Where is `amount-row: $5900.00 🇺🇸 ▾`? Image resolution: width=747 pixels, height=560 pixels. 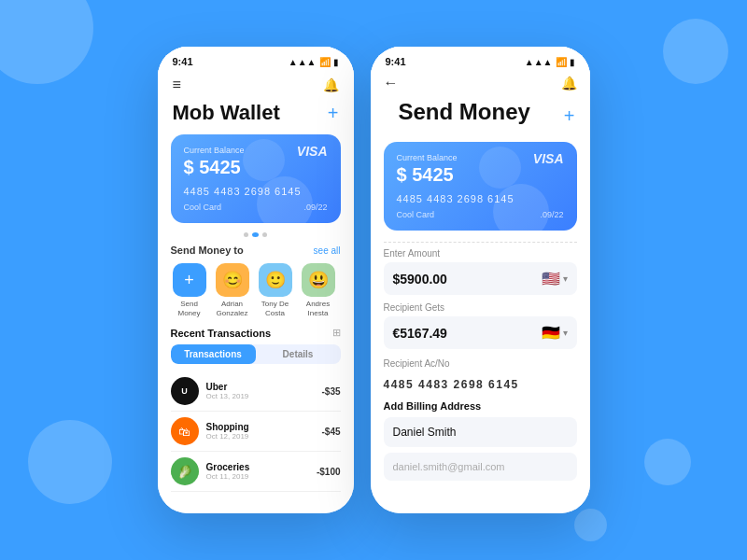
amount-row: $5900.00 🇺🇸 ▾ is located at coordinates (480, 278).